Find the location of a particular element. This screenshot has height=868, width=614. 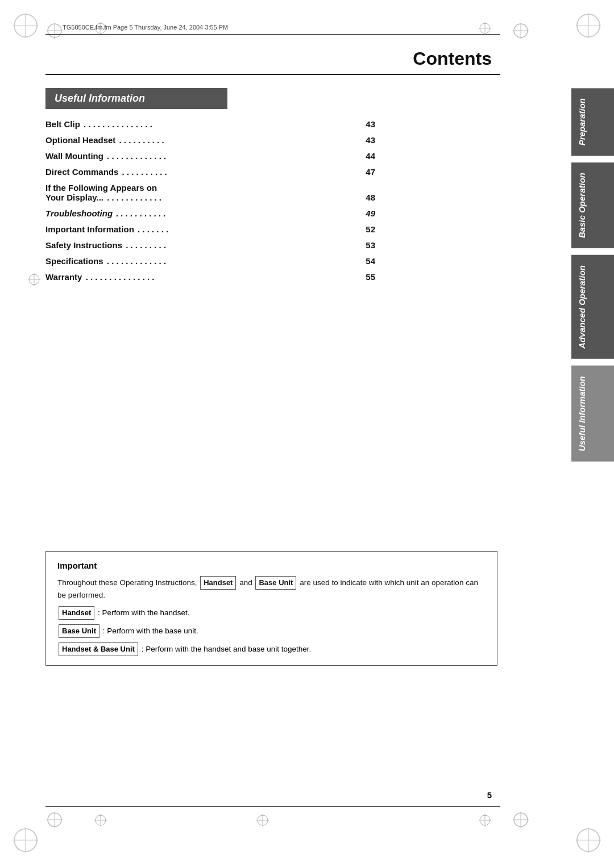

tab-basic-operation: Basic Operation is located at coordinates (592, 206).